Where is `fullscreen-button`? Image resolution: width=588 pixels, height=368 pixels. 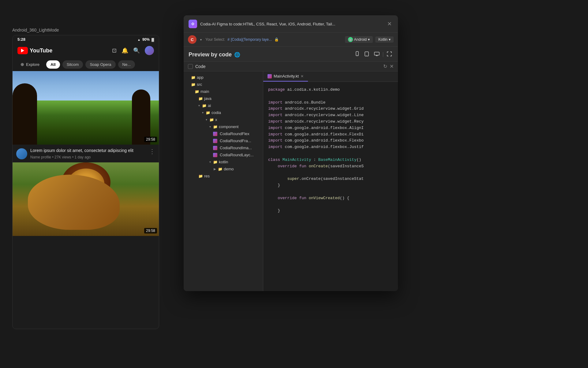 fullscreen-button is located at coordinates (389, 55).